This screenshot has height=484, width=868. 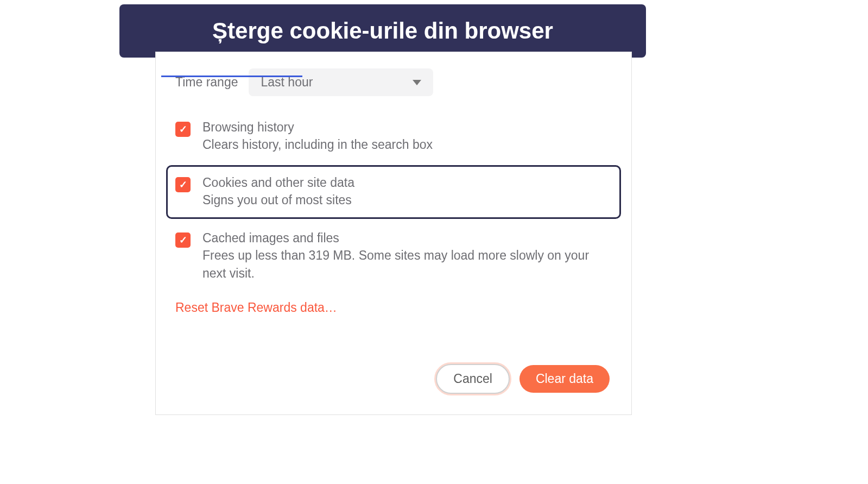 What do you see at coordinates (407, 256) in the screenshot?
I see `option-text: Cached images and files Frees up less th…` at bounding box center [407, 256].